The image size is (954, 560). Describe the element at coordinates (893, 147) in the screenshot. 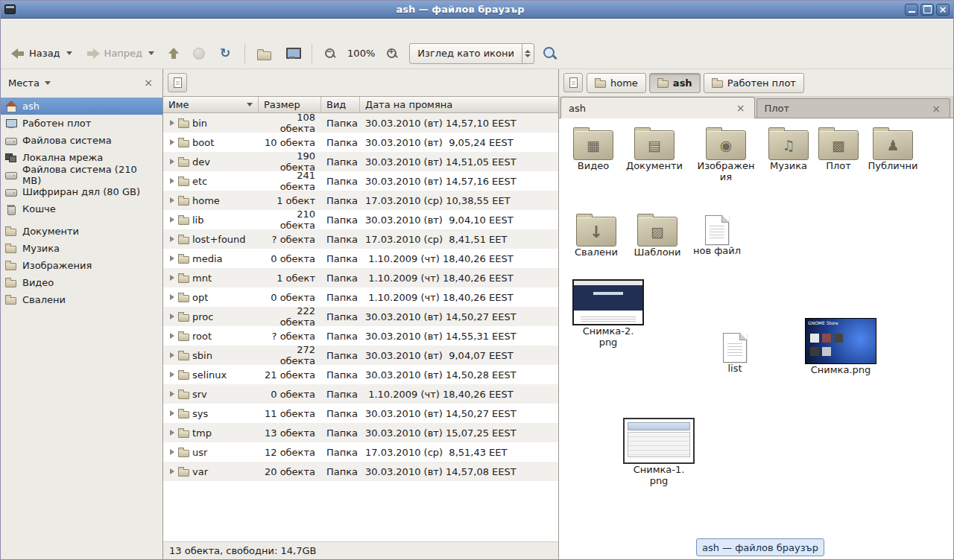

I see `icon-view-item: Публични` at that location.